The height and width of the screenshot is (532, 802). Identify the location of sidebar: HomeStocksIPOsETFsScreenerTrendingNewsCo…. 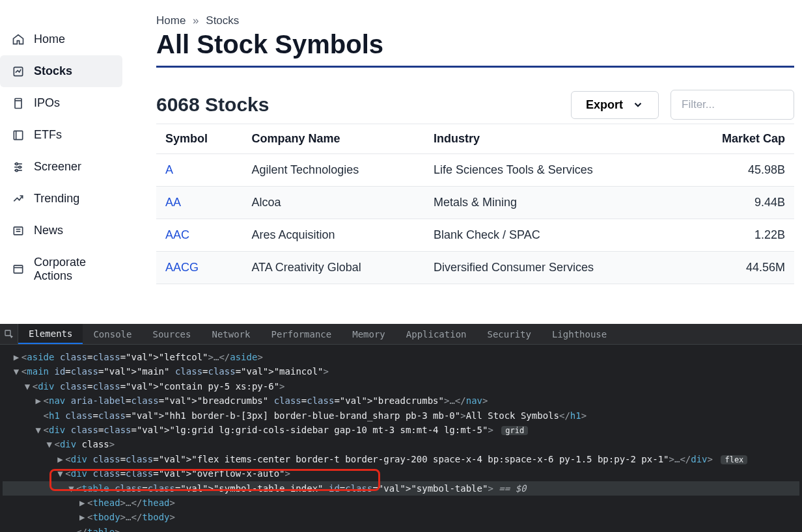
(64, 162).